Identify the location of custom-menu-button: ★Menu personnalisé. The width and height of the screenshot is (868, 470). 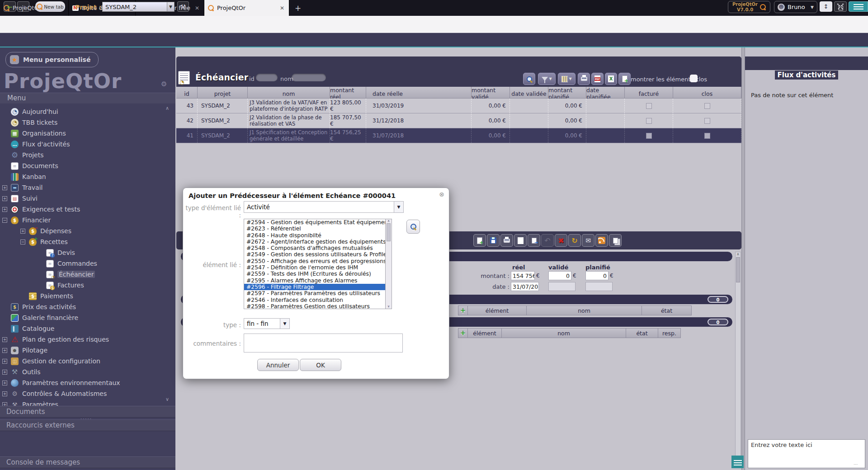
(52, 60).